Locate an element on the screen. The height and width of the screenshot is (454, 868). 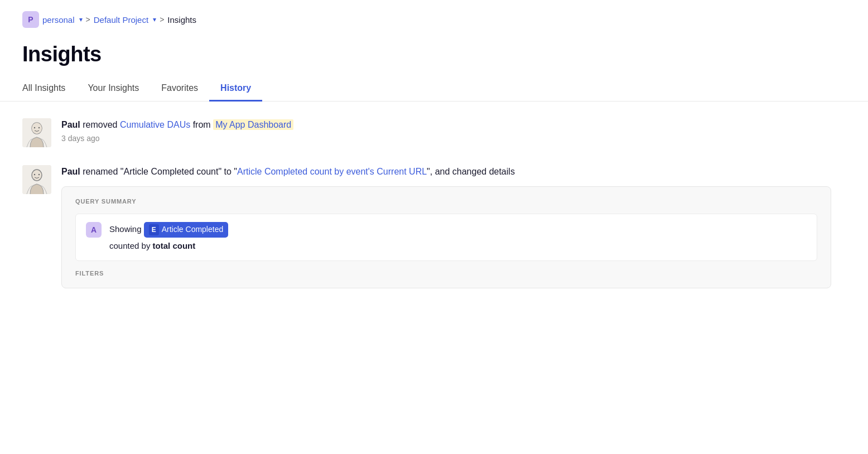
query-a-badge: A is located at coordinates (94, 230).